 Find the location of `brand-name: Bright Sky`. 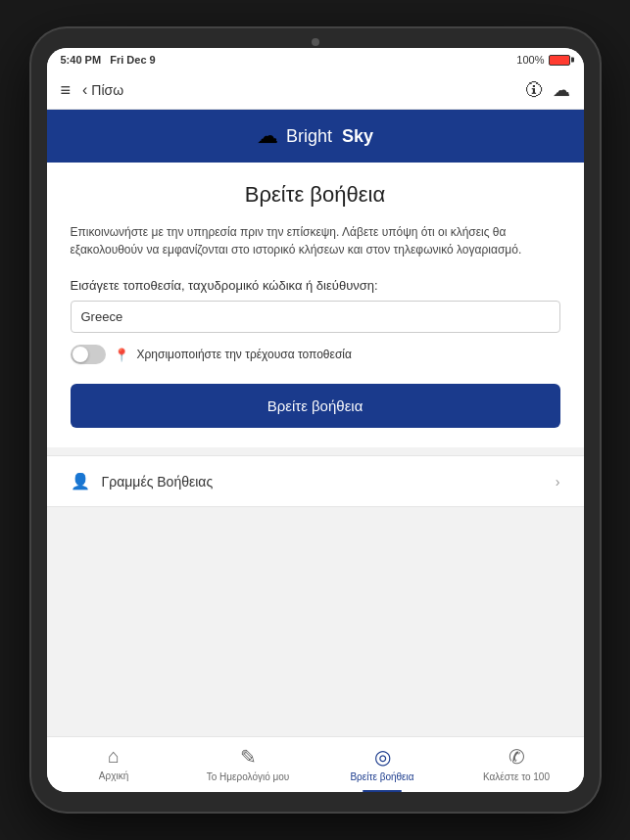

brand-name: Bright Sky is located at coordinates (329, 137).